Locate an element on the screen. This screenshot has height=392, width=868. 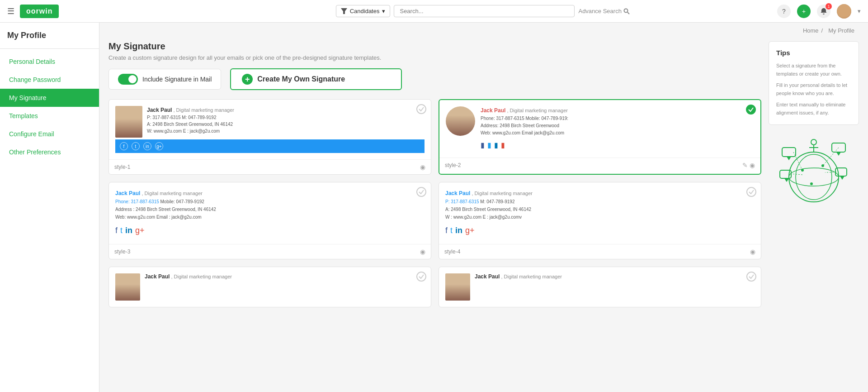
avatar is located at coordinates (844, 11).